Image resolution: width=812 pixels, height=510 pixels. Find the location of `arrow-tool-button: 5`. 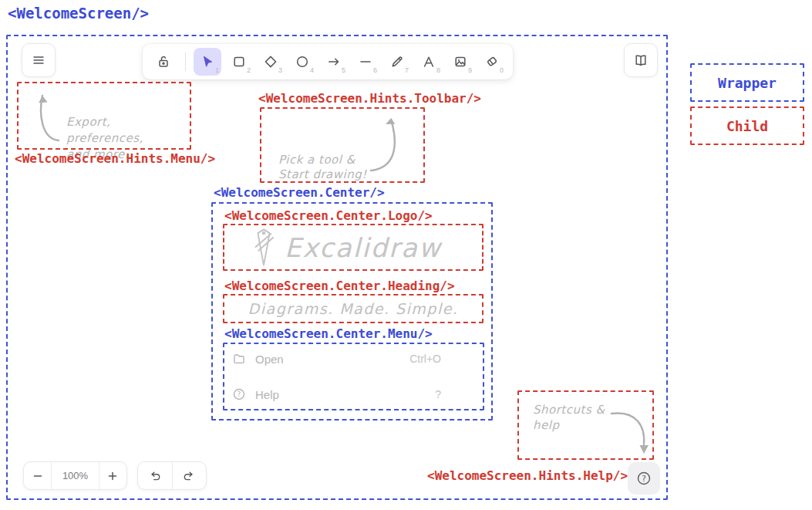

arrow-tool-button: 5 is located at coordinates (334, 62).